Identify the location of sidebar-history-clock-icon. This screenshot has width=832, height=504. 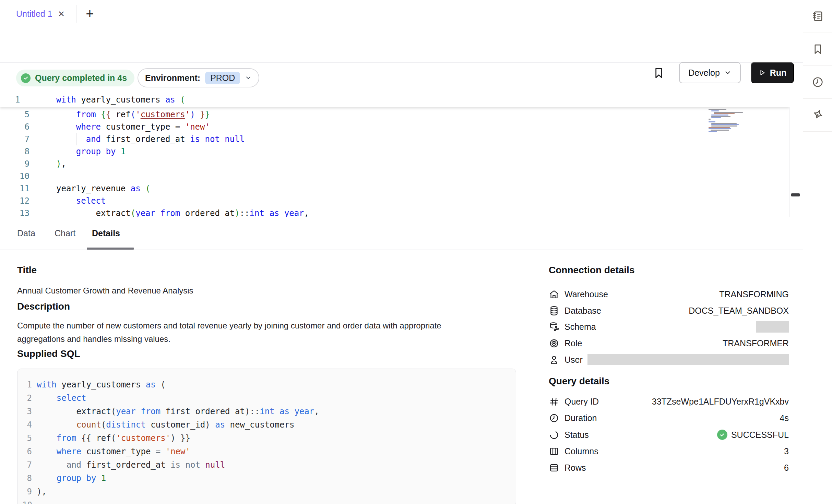
(818, 82).